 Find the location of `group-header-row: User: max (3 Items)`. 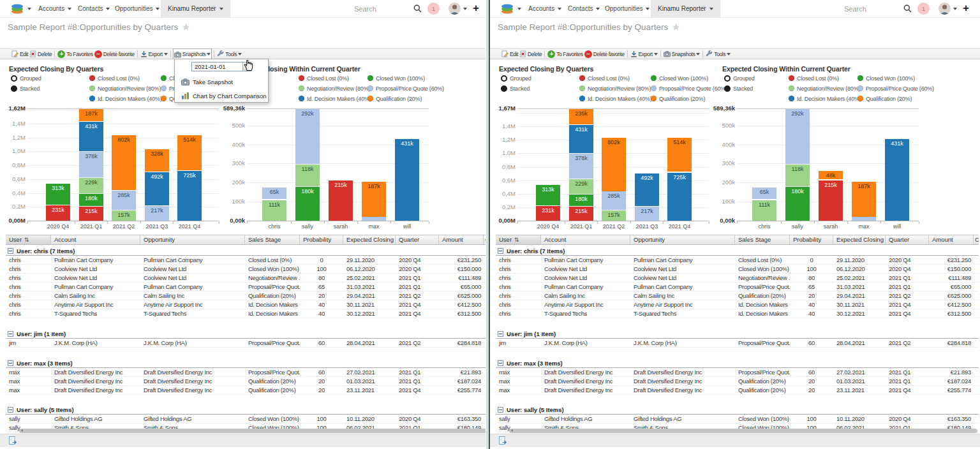

group-header-row: User: max (3 Items) is located at coordinates (738, 364).